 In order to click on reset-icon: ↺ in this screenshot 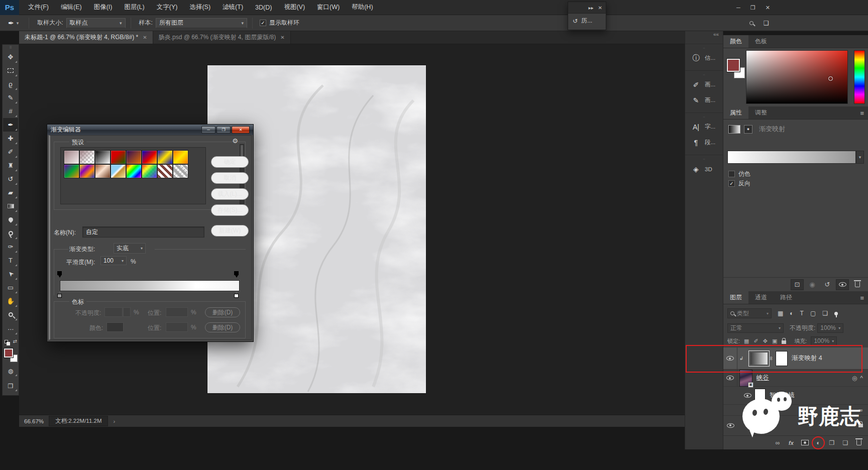, I will do `click(827, 285)`.